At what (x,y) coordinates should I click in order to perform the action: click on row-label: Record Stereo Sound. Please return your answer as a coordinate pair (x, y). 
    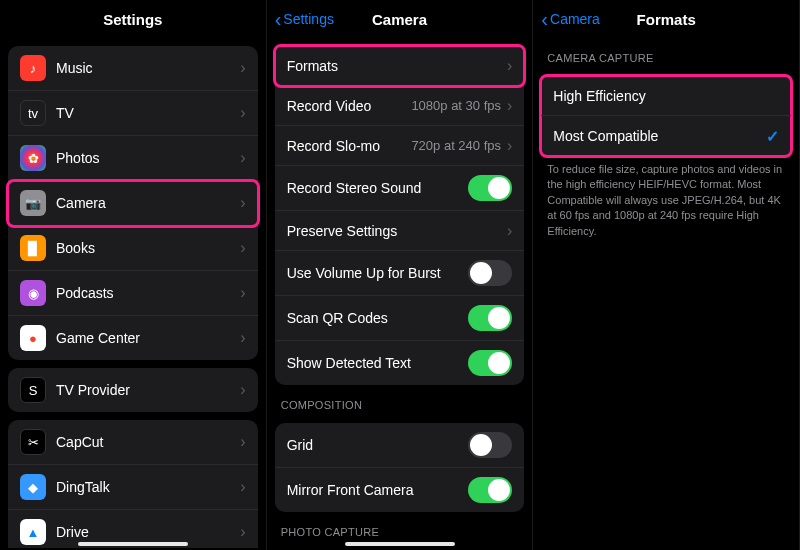
    Looking at the image, I should click on (378, 188).